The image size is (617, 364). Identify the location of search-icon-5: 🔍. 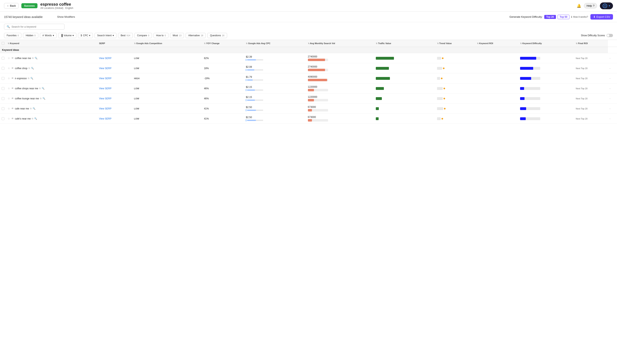
(34, 108).